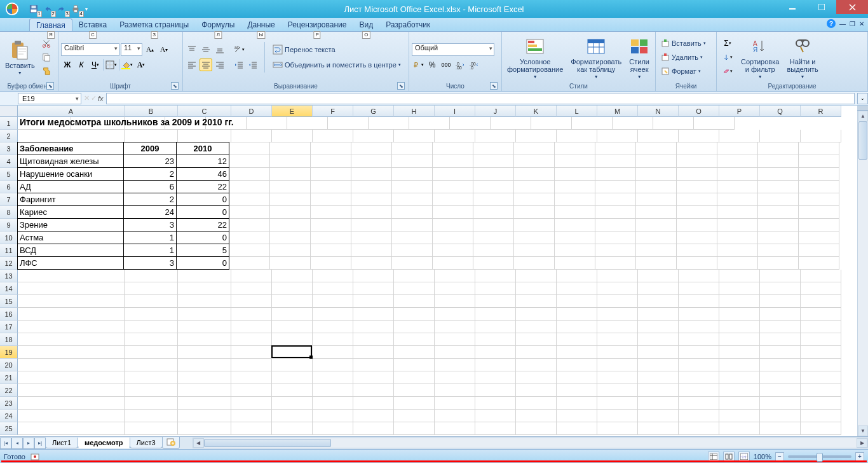 The width and height of the screenshot is (868, 463). Describe the element at coordinates (414, 390) in the screenshot. I see `cell-H22` at that location.